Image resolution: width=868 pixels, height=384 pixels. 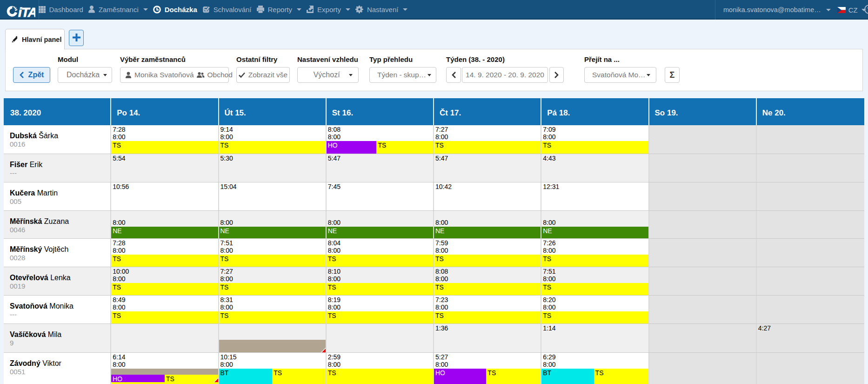 What do you see at coordinates (777, 10) in the screenshot?
I see `user-menu: monika.svatonova@mobatime…` at bounding box center [777, 10].